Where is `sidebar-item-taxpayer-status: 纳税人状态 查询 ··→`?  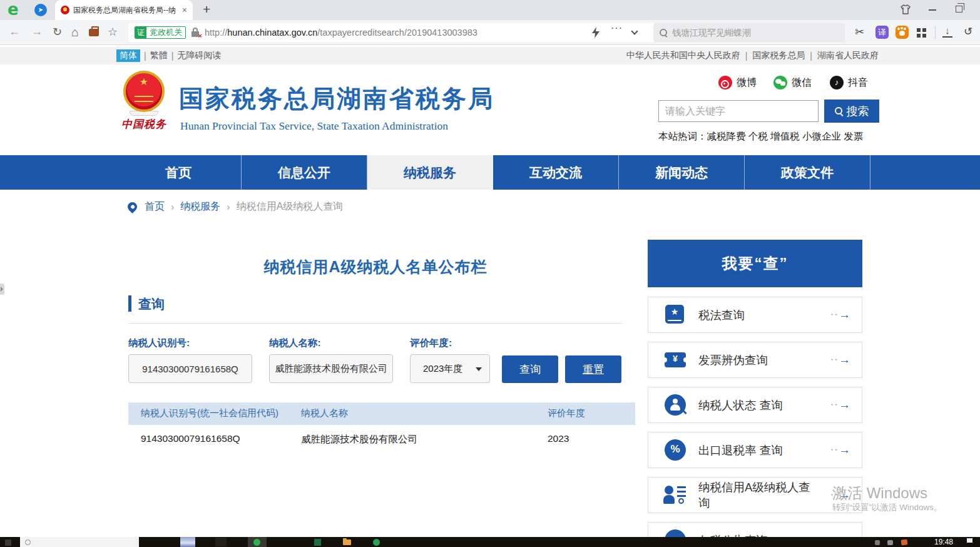 sidebar-item-taxpayer-status: 纳税人状态 查询 ··→ is located at coordinates (755, 405).